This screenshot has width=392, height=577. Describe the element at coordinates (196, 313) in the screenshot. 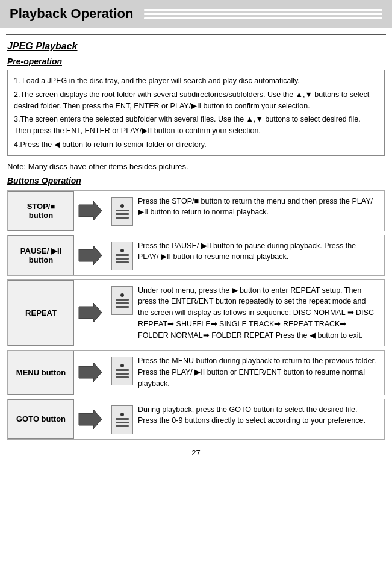

I see `button-row-2: REPEAT Under root menu, press the ▶ butt…` at that location.